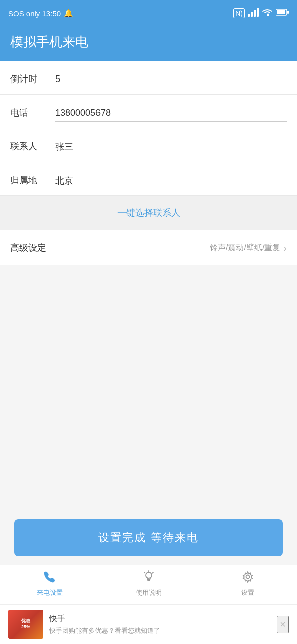 The width and height of the screenshot is (297, 644). I want to click on app-title: 模拟手机来电, so click(149, 42).